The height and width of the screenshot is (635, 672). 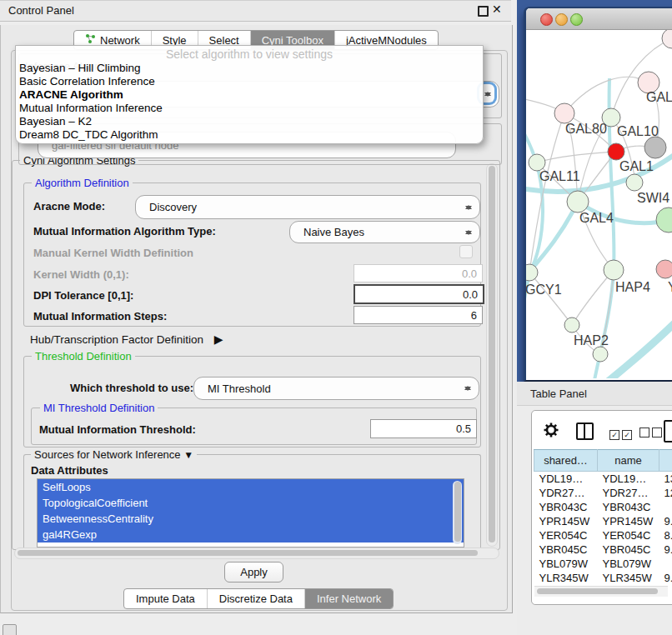 I want to click on list-item: gal4RGexp, so click(x=250, y=535).